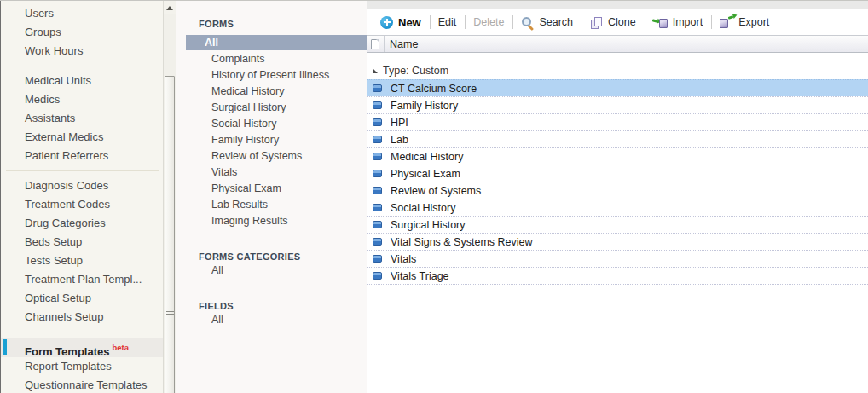 This screenshot has height=393, width=868. What do you see at coordinates (82, 223) in the screenshot?
I see `sidebar-item-drug-categories: Drug Categories` at bounding box center [82, 223].